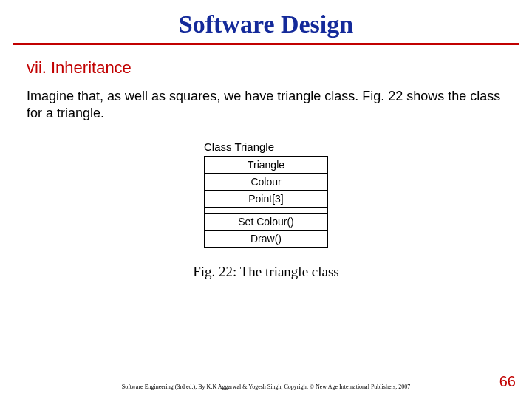 The image size is (532, 399). Describe the element at coordinates (266, 68) in the screenshot. I see `sub-heading: vii. Inheritance` at that location.